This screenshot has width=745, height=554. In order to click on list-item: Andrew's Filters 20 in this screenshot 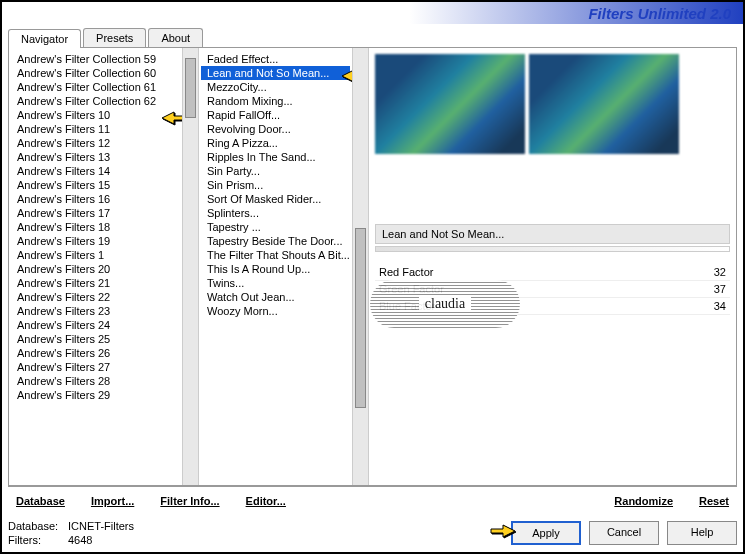, I will do `click(96, 269)`.